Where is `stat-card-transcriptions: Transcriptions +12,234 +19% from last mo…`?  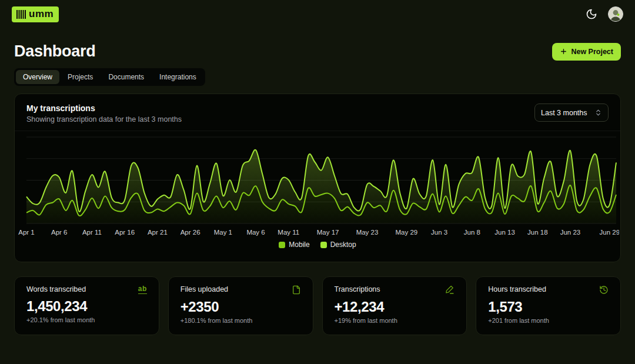
stat-card-transcriptions: Transcriptions +12,234 +19% from last mo… is located at coordinates (395, 306).